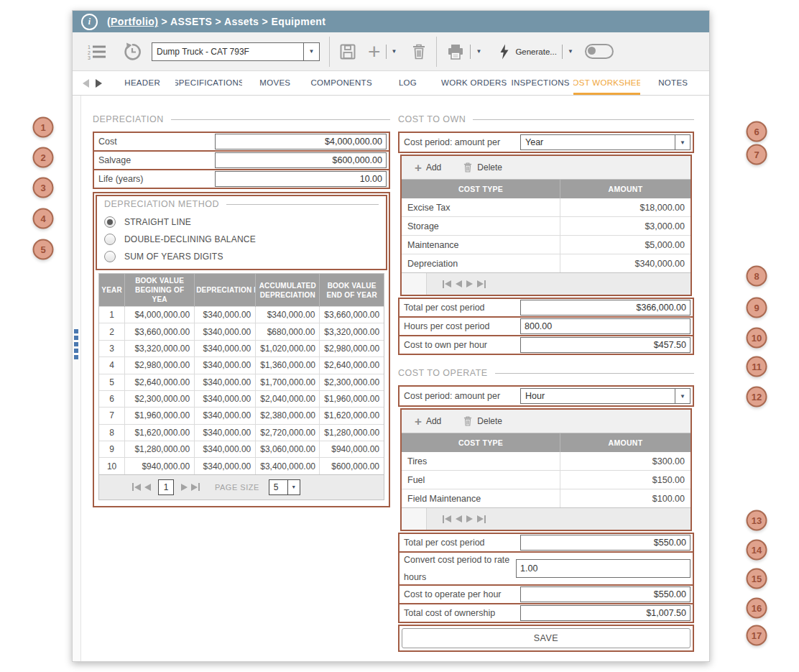  I want to click on own-pager-first-button, so click(447, 285).